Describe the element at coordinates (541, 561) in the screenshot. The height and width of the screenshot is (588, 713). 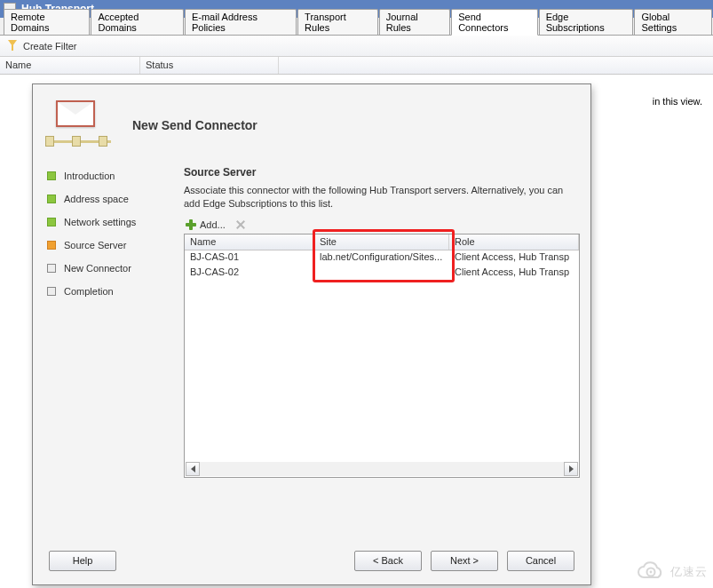
I see `cancel-button: Cancel` at that location.